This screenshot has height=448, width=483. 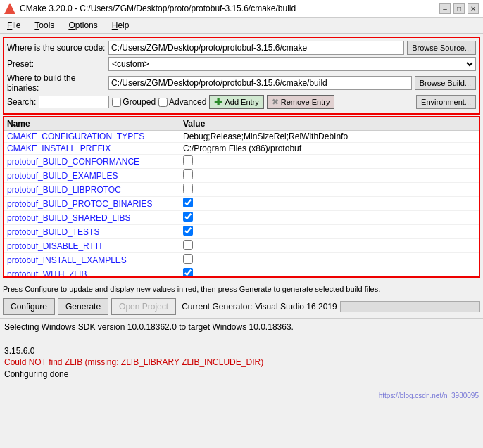 What do you see at coordinates (95, 260) in the screenshot?
I see `table-cell-name: protobuf_INSTALL_EXAMPLES` at bounding box center [95, 260].